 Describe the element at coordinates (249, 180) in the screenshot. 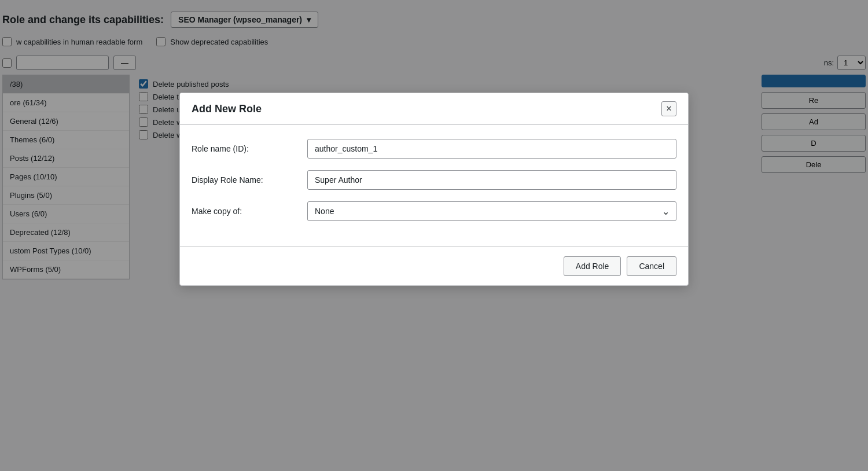

I see `display-role-name-label: Display Role Name:` at that location.